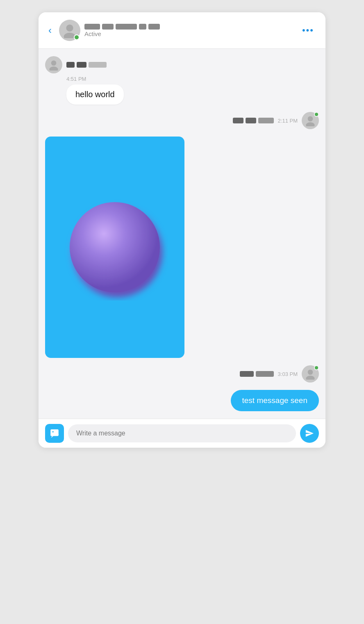 This screenshot has width=364, height=624. What do you see at coordinates (70, 30) in the screenshot?
I see `header-avatar-wrap` at bounding box center [70, 30].